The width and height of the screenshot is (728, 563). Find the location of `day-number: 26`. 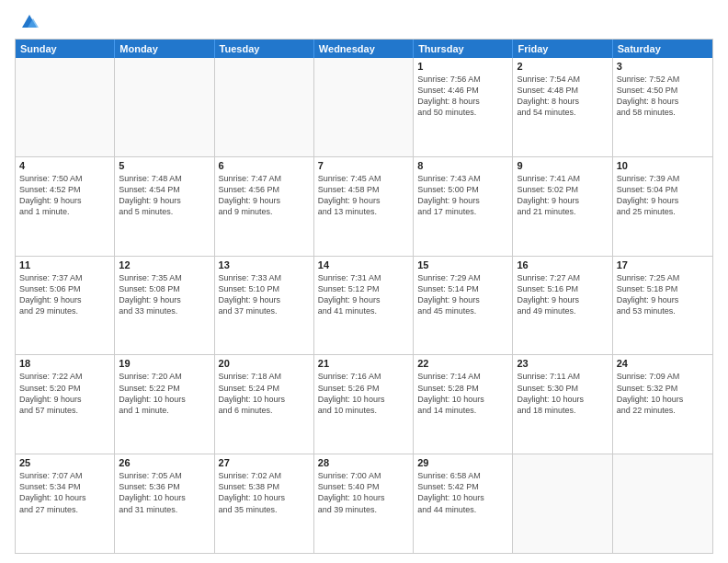

day-number: 26 is located at coordinates (164, 463).